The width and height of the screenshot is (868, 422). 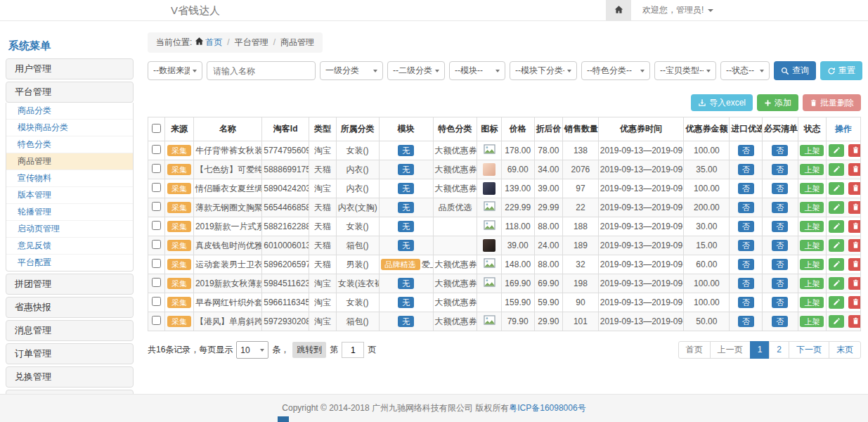 What do you see at coordinates (70, 69) in the screenshot?
I see `sidebar-section-users: 用户管理` at bounding box center [70, 69].